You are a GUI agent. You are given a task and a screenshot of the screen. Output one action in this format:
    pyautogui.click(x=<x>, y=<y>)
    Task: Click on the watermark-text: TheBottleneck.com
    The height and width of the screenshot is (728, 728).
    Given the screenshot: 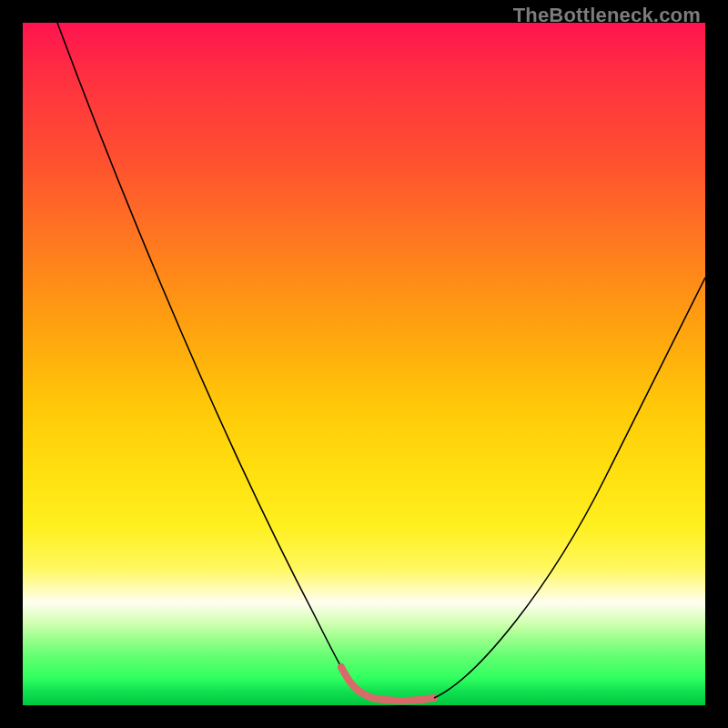 What is the action you would take?
    pyautogui.click(x=607, y=15)
    